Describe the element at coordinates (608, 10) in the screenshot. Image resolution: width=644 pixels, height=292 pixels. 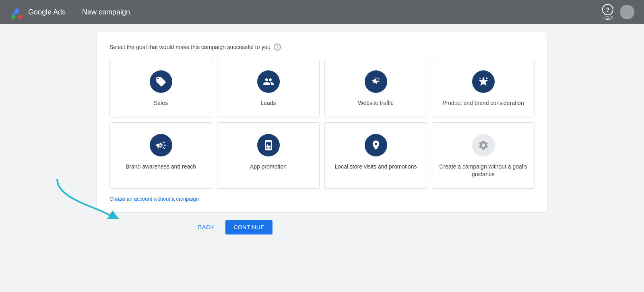
I see `help-icon: ?` at that location.